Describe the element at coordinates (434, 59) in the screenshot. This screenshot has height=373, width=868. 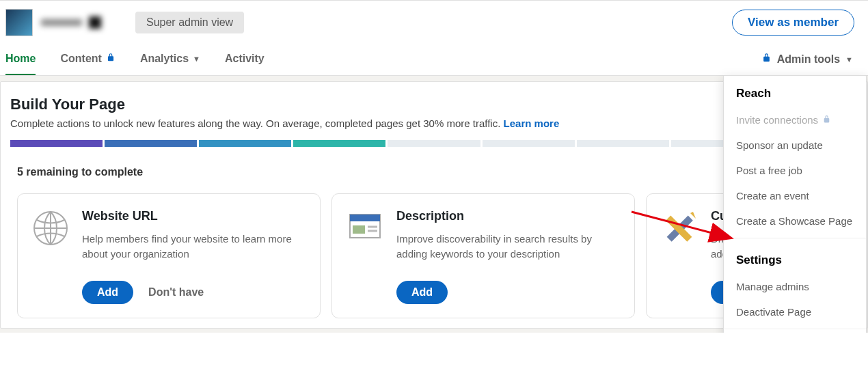
I see `tabs: Home Content Analytics ▼ Activity Admin …` at that location.